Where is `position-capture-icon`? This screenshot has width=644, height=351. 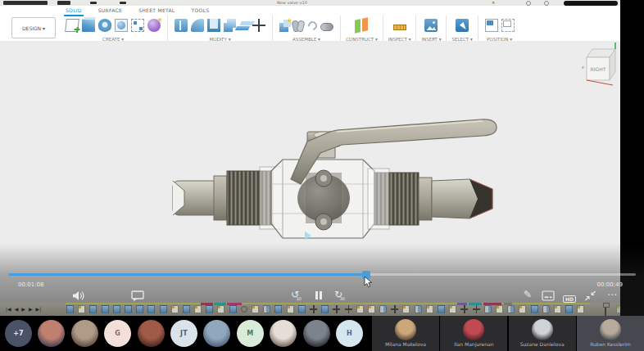 position-capture-icon is located at coordinates (492, 25).